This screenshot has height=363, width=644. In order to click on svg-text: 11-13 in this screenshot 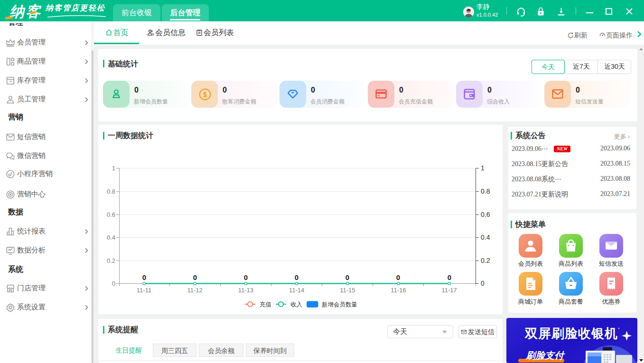, I will do `click(246, 290)`.